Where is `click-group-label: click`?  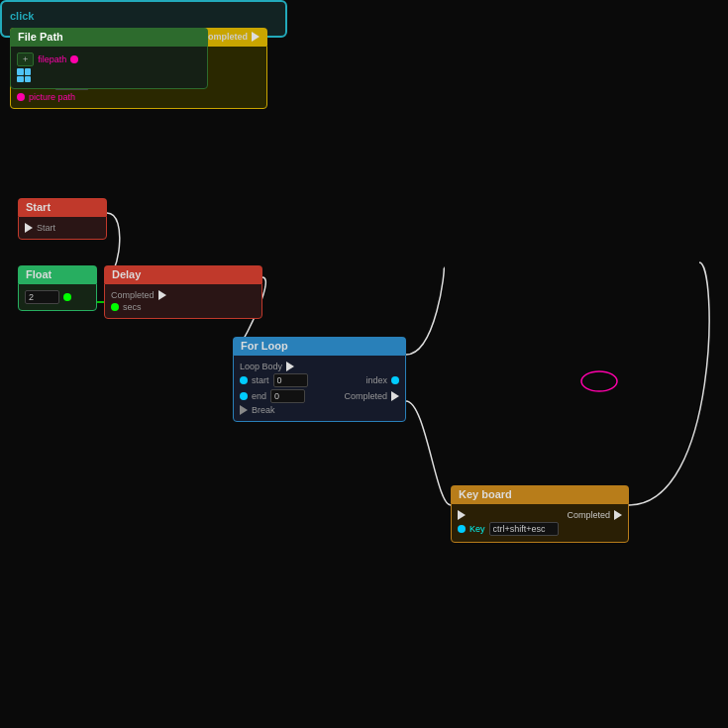 click-group-label: click is located at coordinates (144, 16).